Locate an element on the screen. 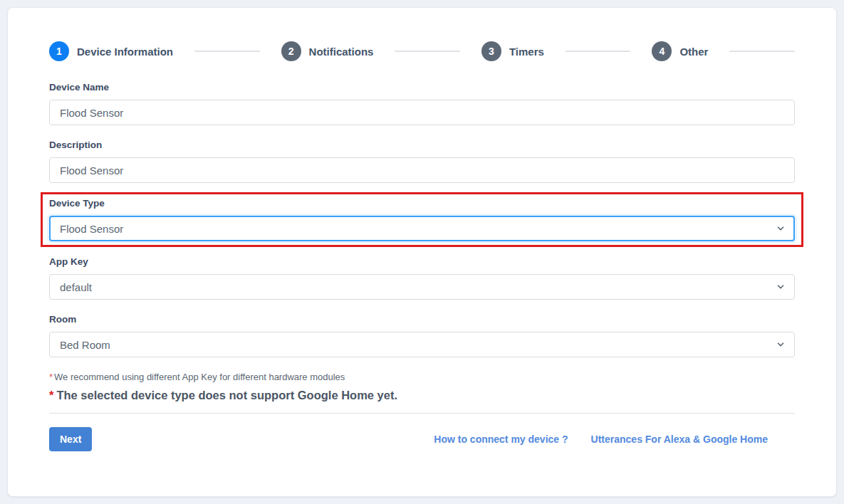 The image size is (844, 504). room-select-wrap: Bed Room is located at coordinates (422, 345).